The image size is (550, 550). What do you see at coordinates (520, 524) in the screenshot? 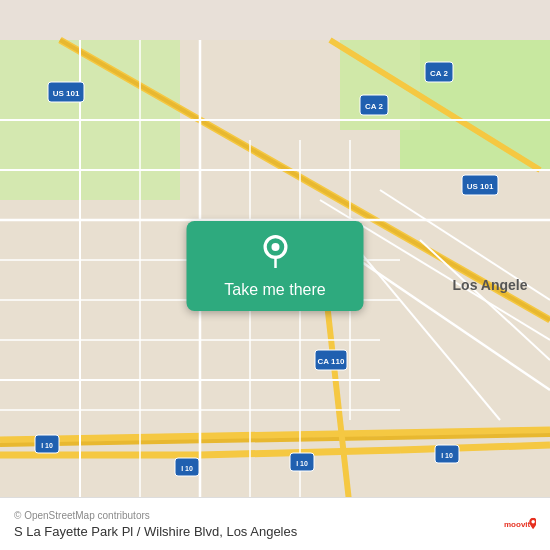
I see `moovit-icon: moovit` at bounding box center [520, 524].